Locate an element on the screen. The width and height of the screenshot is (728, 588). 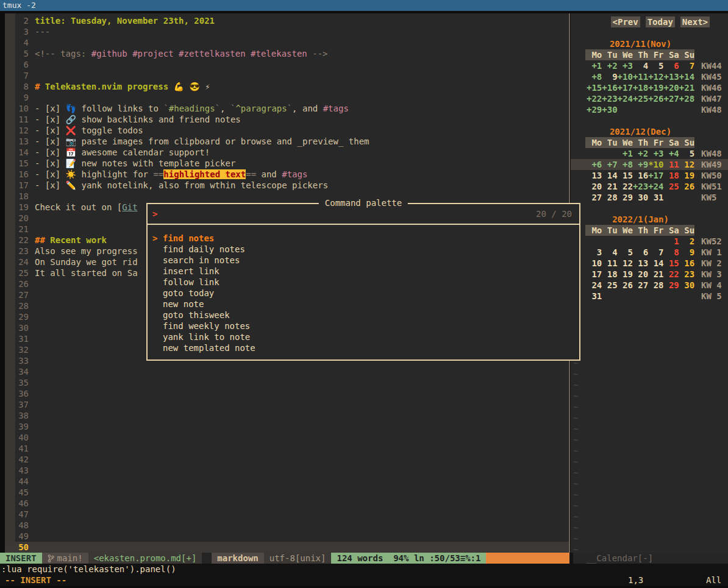
calendar-day: +30 is located at coordinates (610, 110).